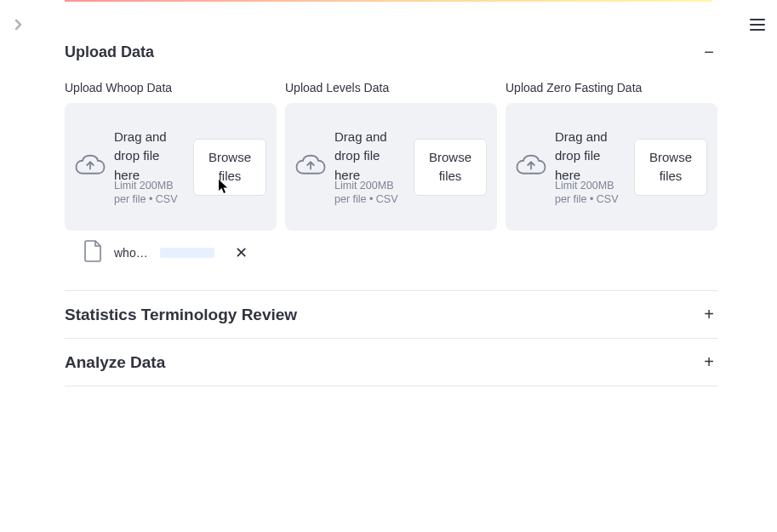 The width and height of the screenshot is (777, 532). I want to click on file-size-placeholder, so click(187, 253).